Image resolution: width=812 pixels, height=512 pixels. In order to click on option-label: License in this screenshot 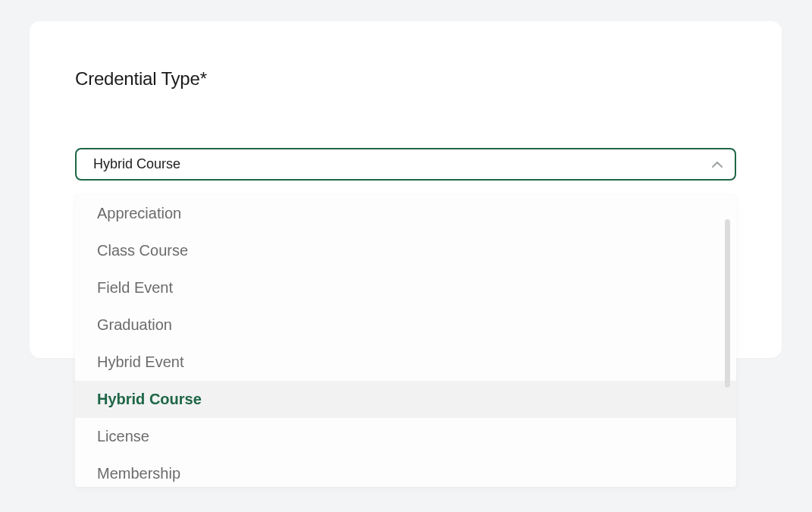, I will do `click(123, 437)`.